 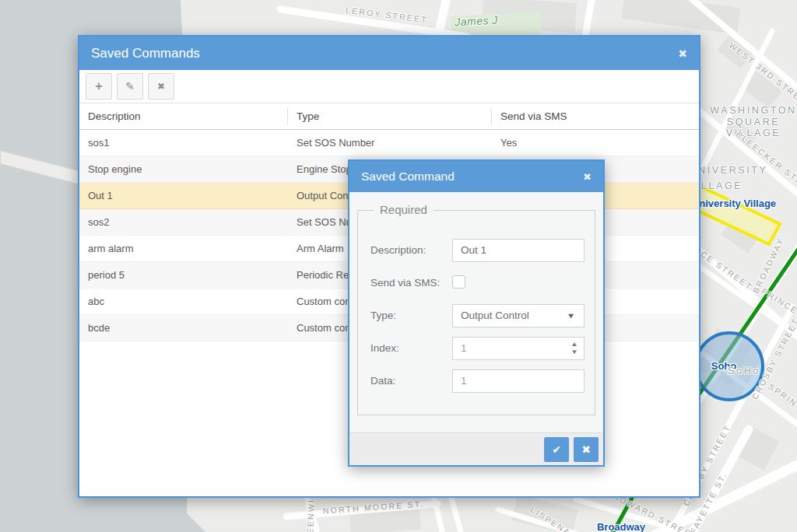 I want to click on column-header-type: Type, so click(x=390, y=117).